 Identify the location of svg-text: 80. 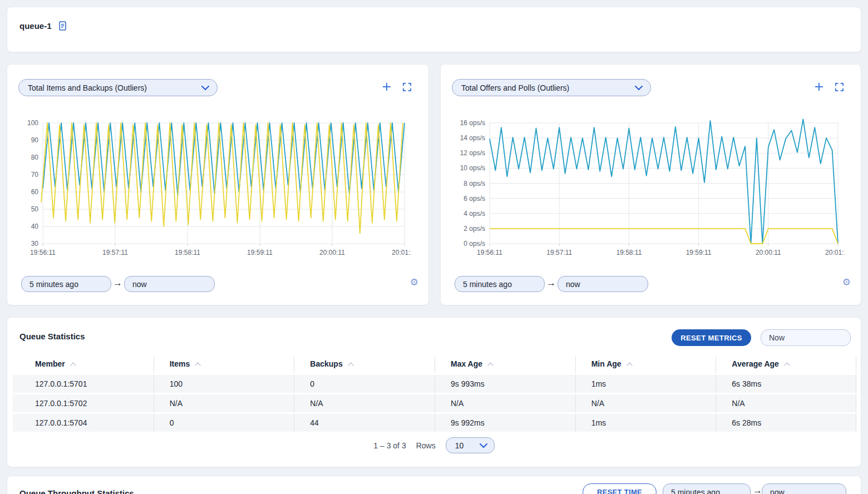
(35, 157).